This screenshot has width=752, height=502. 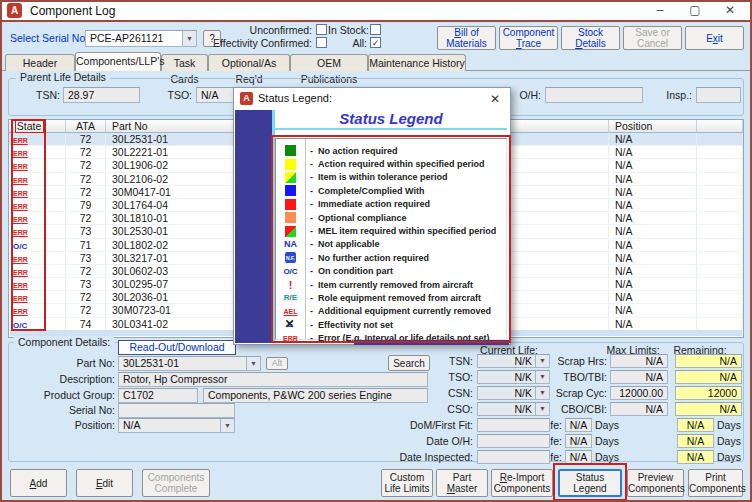 I want to click on tab-task-cards: Task Cards, so click(x=184, y=62).